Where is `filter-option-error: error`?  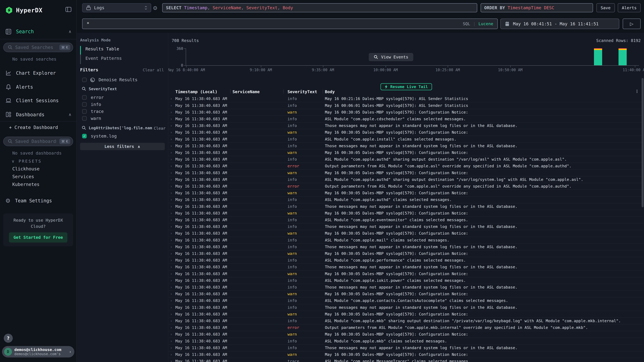
filter-option-error: error is located at coordinates (93, 97).